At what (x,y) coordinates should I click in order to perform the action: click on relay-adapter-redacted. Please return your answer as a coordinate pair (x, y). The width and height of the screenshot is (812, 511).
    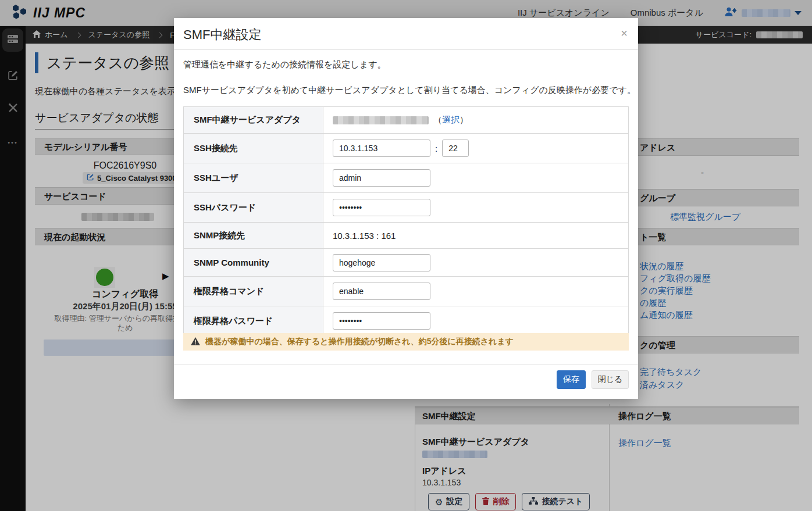
    Looking at the image, I should click on (380, 120).